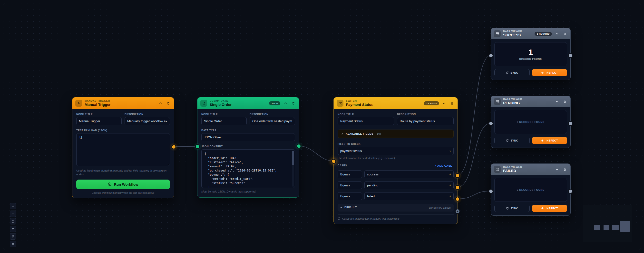 This screenshot has height=253, width=644. Describe the element at coordinates (13, 206) in the screenshot. I see `zoom-in-button` at that location.